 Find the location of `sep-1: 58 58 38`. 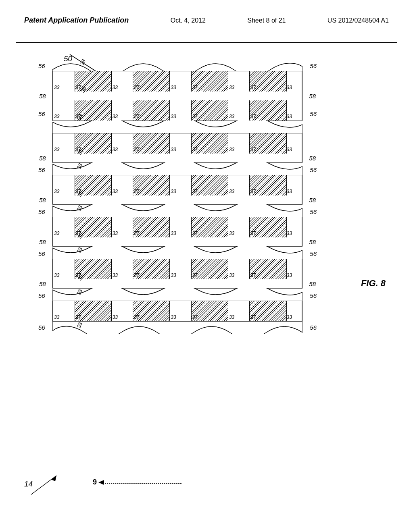

sep-1: 58 58 38 is located at coordinates (177, 96).